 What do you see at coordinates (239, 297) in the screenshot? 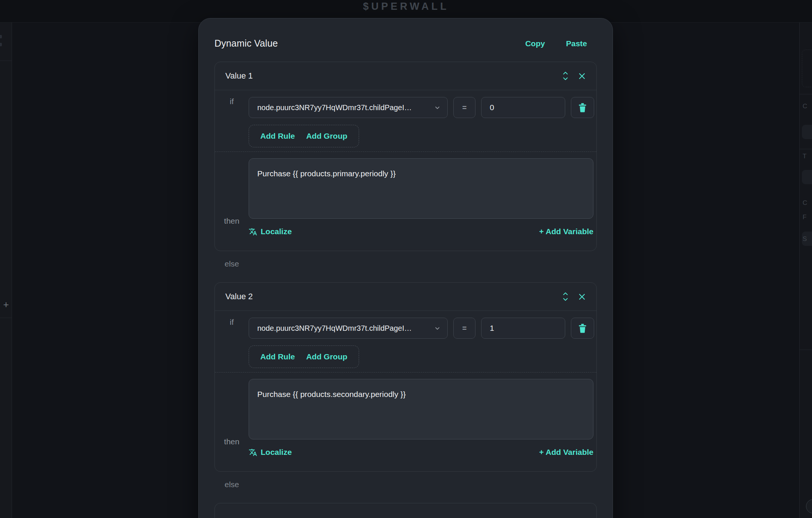
I see `value-title: Value 2` at bounding box center [239, 297].